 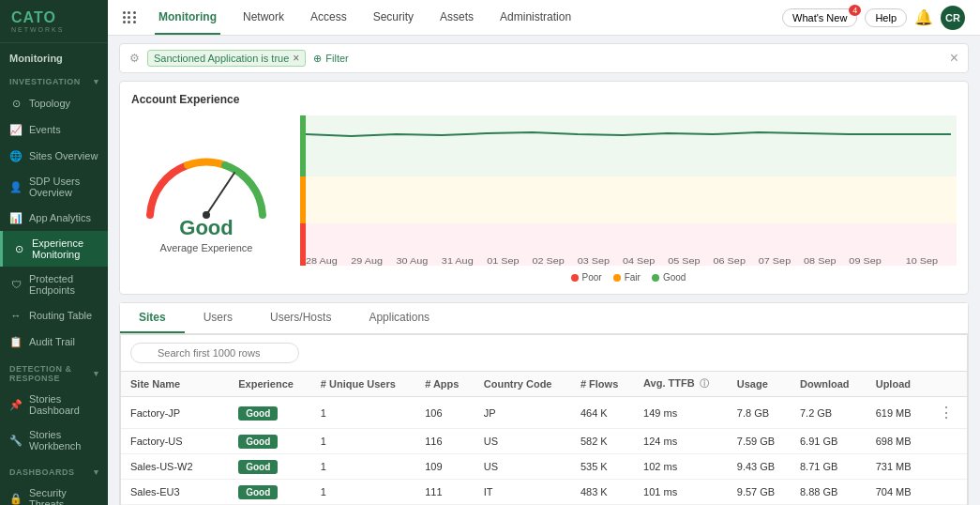 I want to click on sidebar-item-stories-dashboard: 📌 Stories Dashboard, so click(x=54, y=405).